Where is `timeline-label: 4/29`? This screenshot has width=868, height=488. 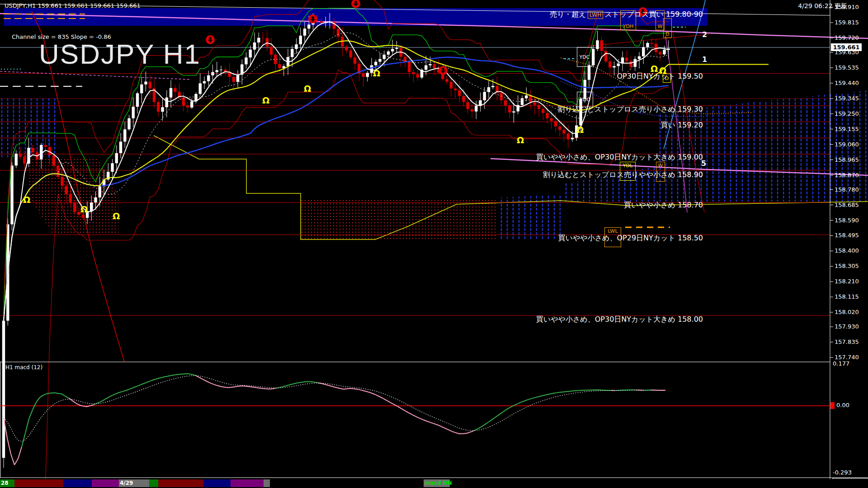 timeline-label: 4/29 is located at coordinates (127, 483).